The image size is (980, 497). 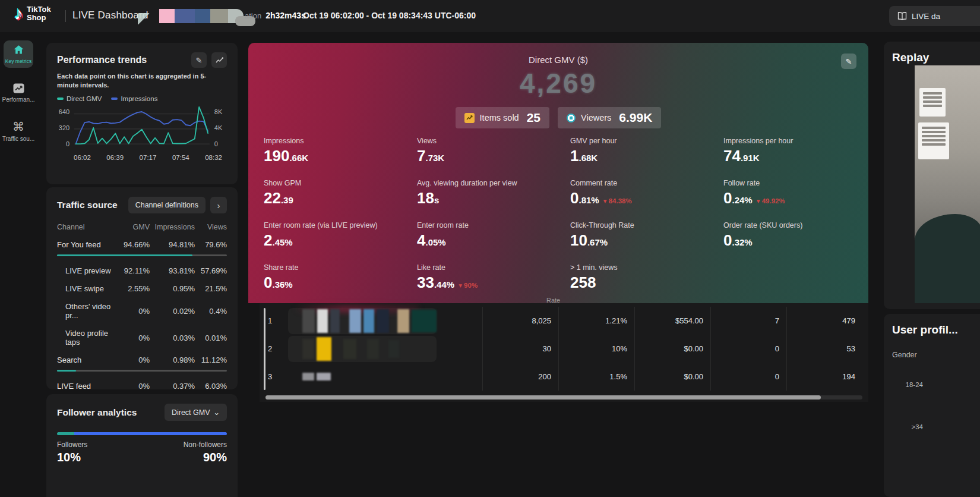 I want to click on metric-click-through-rate: Click-Through Rate10.67%, so click(x=647, y=235).